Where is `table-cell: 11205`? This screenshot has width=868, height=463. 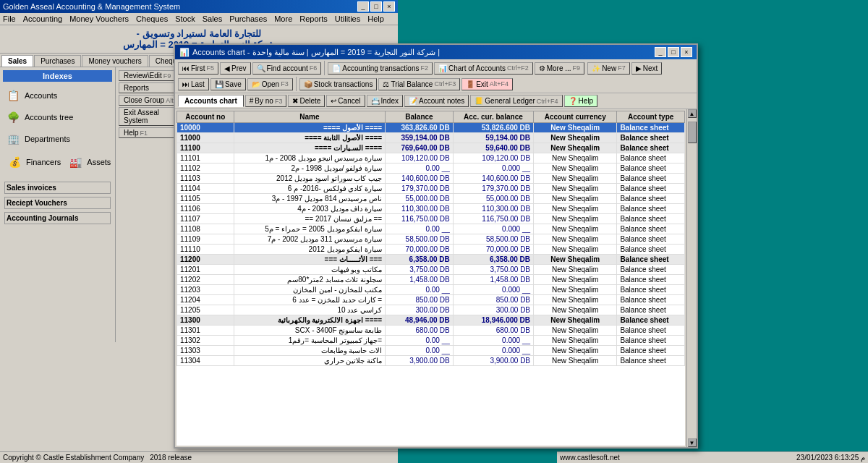 table-cell: 11205 is located at coordinates (205, 310).